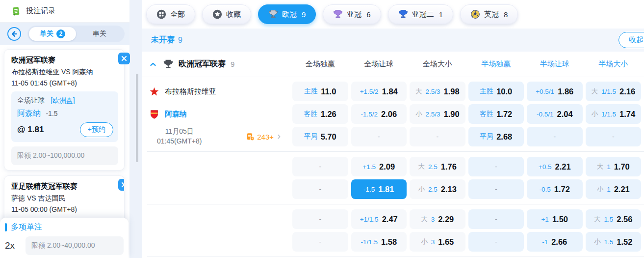  I want to click on odds-label: 2.5/3, so click(433, 91).